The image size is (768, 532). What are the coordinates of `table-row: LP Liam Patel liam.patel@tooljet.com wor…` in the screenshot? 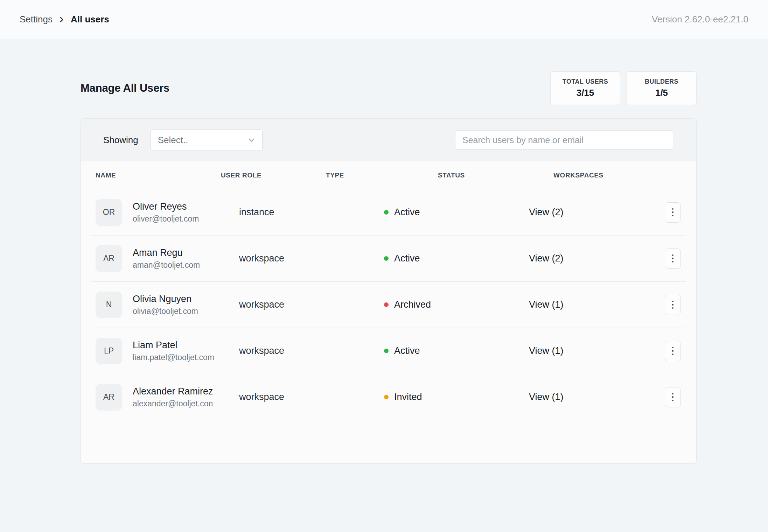 It's located at (389, 351).